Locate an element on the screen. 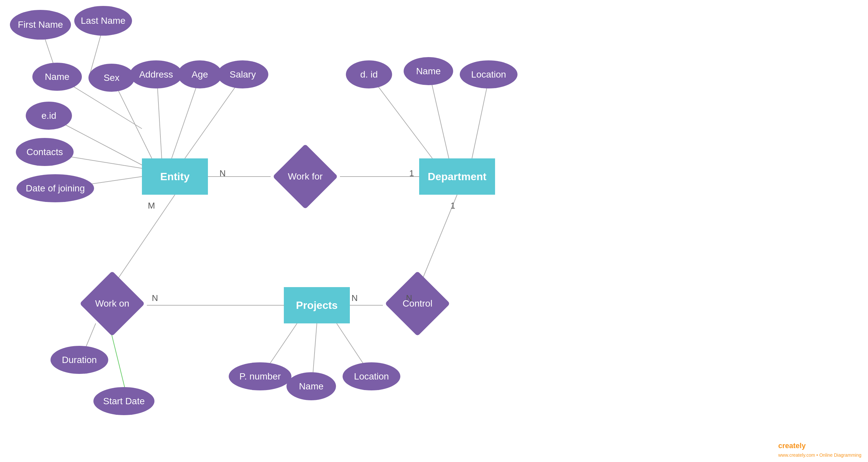  control-diamond: Control is located at coordinates (417, 304).